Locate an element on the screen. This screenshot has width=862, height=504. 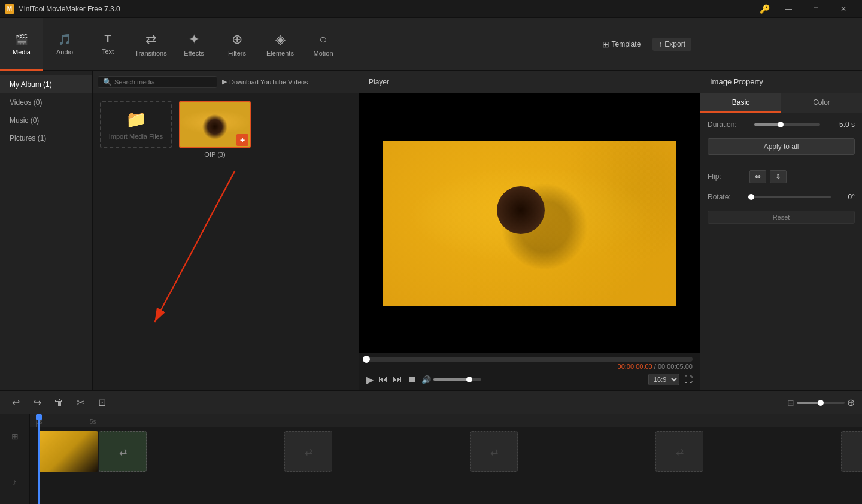
tab-color: Color is located at coordinates (821, 103).